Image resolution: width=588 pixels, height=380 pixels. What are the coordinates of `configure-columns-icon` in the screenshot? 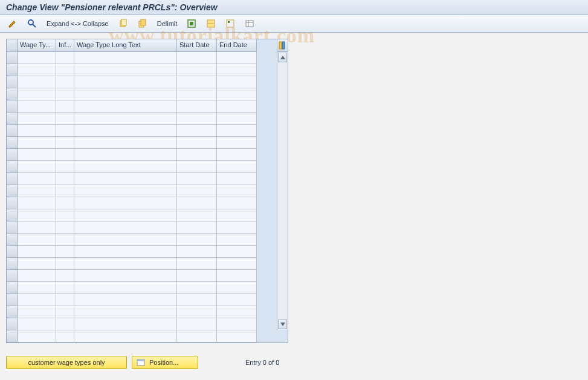 It's located at (282, 46).